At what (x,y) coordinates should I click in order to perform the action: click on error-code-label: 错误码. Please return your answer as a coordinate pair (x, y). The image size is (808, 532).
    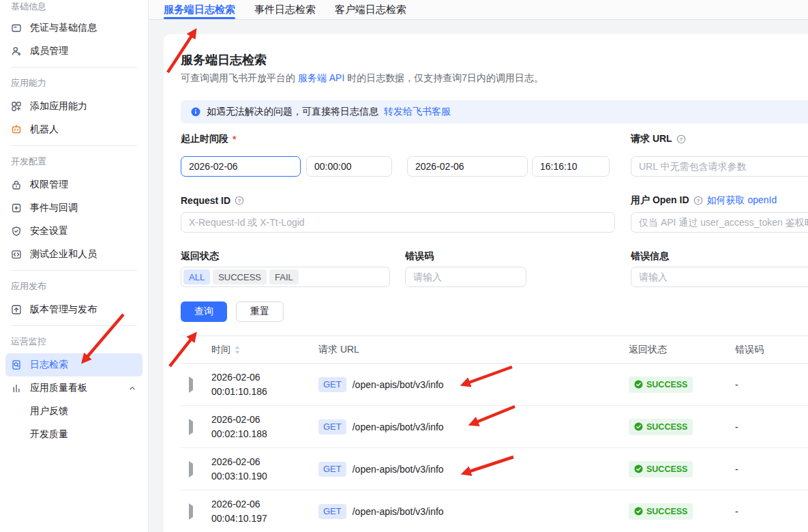
    Looking at the image, I should click on (419, 256).